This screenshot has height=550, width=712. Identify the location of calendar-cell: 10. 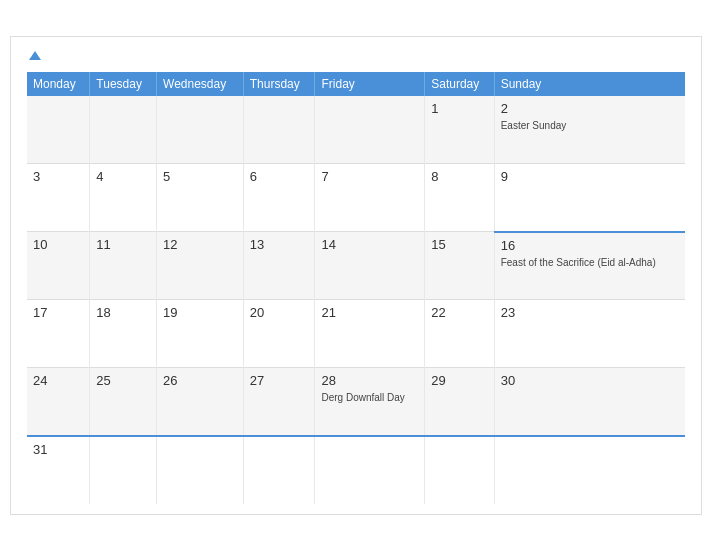
(58, 266).